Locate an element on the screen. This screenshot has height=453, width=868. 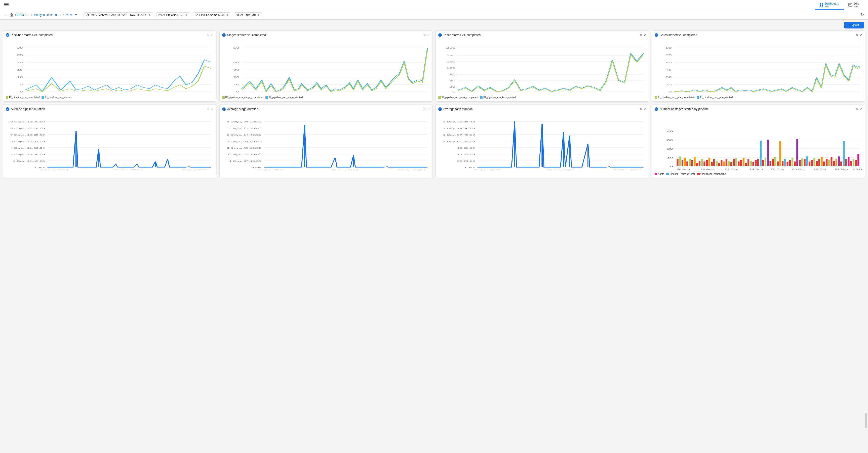
chart-legend: Ef_pipeline_run_gate_completed Ef_pipeli… is located at coordinates (759, 97).